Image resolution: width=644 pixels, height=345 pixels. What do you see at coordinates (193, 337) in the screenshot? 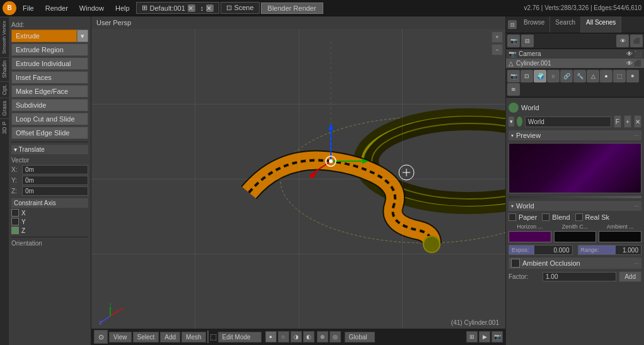
I see `mesh-btn: Mesh` at bounding box center [193, 337].